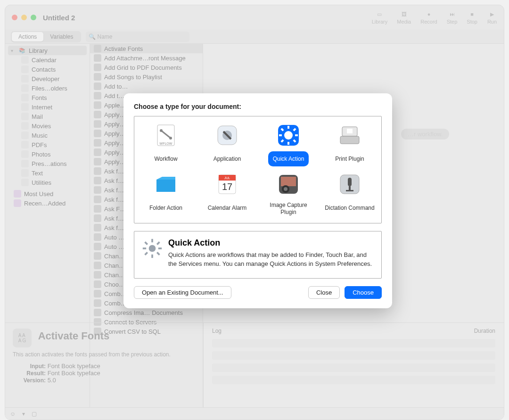 Image resolution: width=509 pixels, height=420 pixels. Describe the element at coordinates (166, 159) in the screenshot. I see `doc-type-label: Workflow` at that location.